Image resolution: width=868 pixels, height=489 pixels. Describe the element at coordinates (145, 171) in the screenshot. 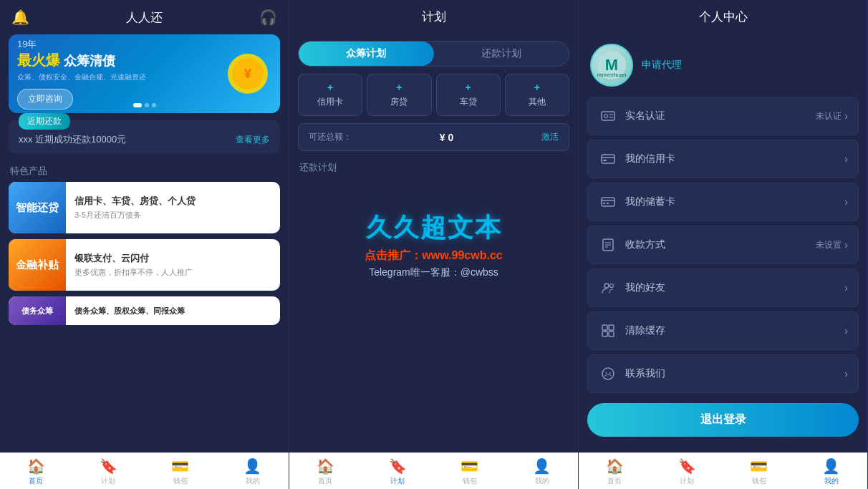

I see `featured-section-title: 特色产品` at that location.